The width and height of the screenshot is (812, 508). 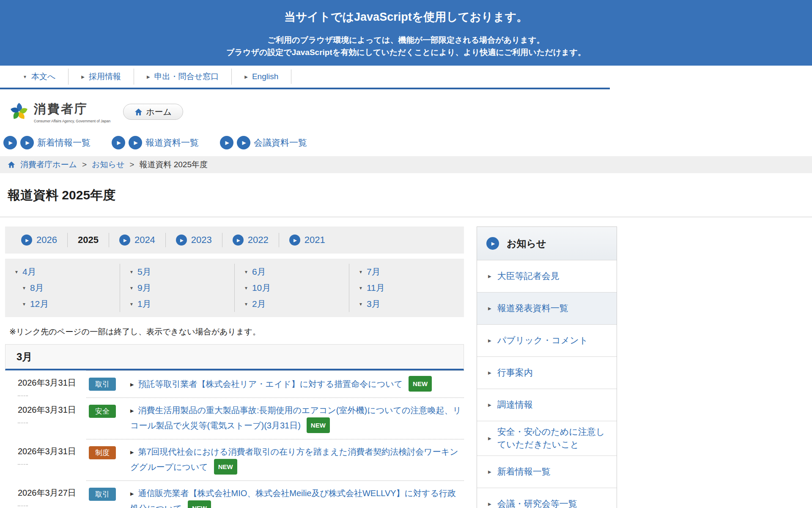 What do you see at coordinates (88, 240) in the screenshot?
I see `year-current-label: 2025` at bounding box center [88, 240].